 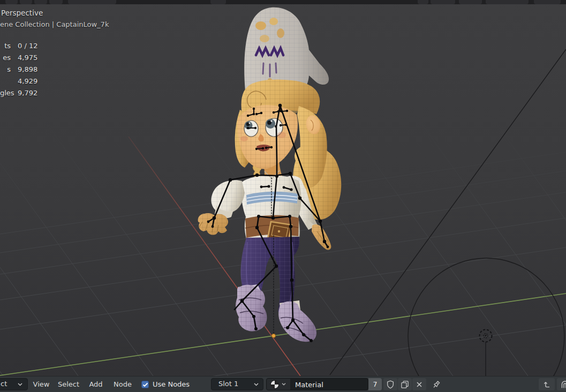 What do you see at coordinates (69, 385) in the screenshot?
I see `menu-select: Select` at bounding box center [69, 385].